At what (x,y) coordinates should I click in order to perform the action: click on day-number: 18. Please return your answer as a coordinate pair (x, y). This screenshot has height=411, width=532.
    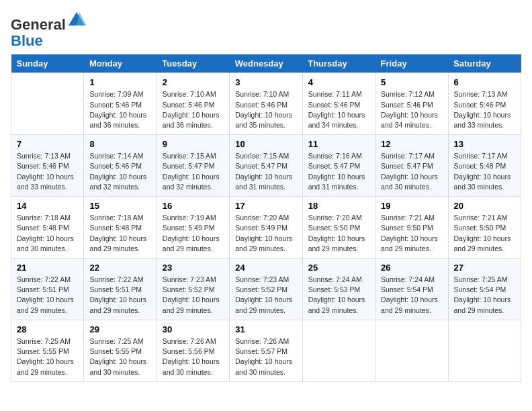
    Looking at the image, I should click on (339, 205).